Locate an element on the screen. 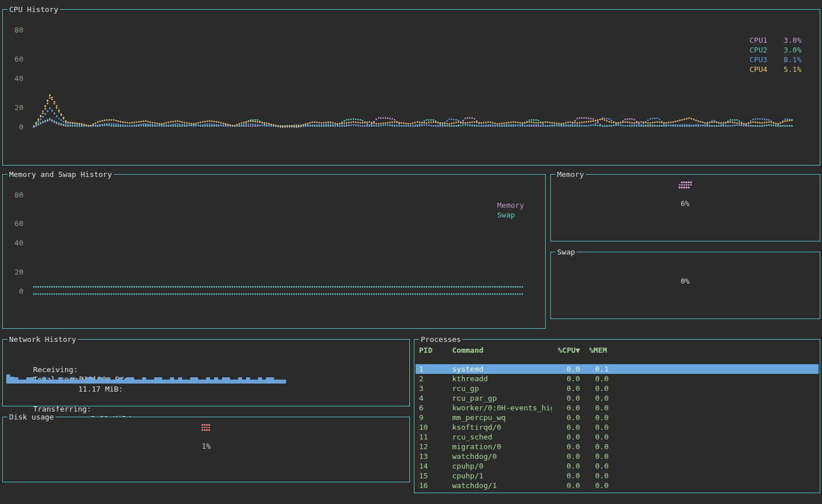  legend-series-name: Swap is located at coordinates (506, 215).